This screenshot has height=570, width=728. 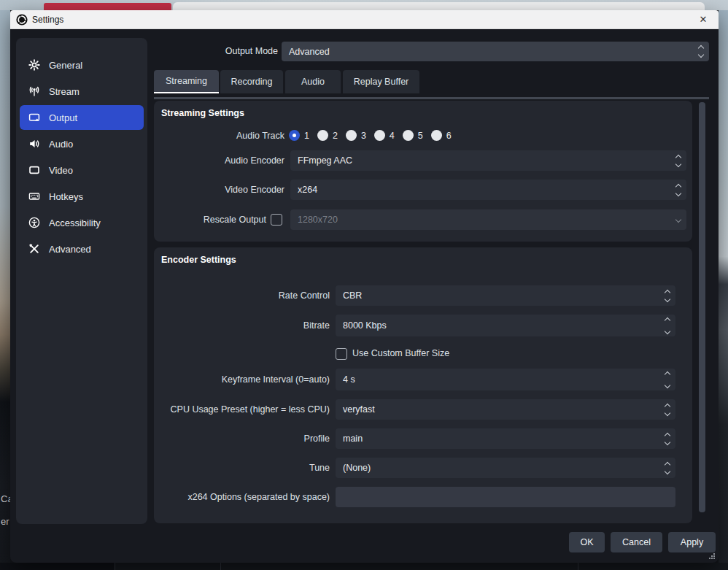 What do you see at coordinates (392, 136) in the screenshot?
I see `radio-label: 4` at bounding box center [392, 136].